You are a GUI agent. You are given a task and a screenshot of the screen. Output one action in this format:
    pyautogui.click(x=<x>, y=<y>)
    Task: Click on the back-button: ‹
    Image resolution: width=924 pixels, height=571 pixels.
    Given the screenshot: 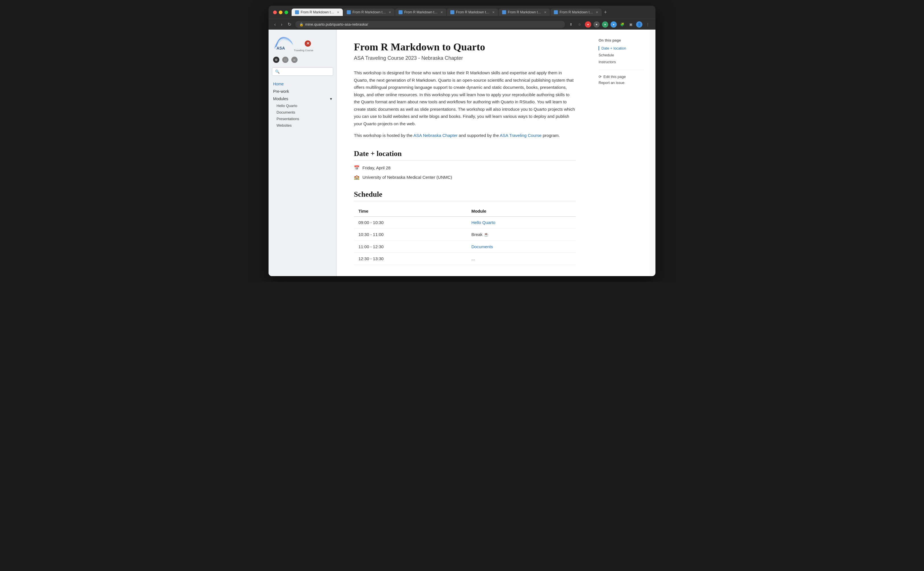 What is the action you would take?
    pyautogui.click(x=275, y=25)
    